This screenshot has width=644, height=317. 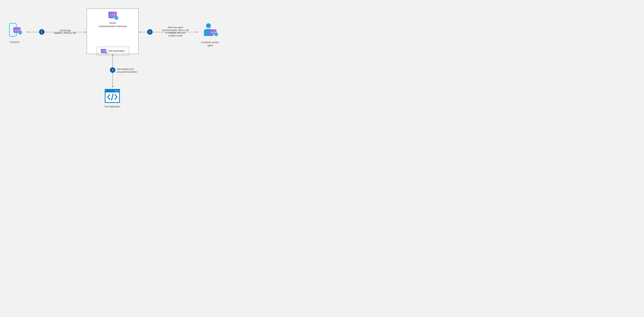 What do you see at coordinates (112, 106) in the screenshot?
I see `your-app-label: Your Application` at bounding box center [112, 106].